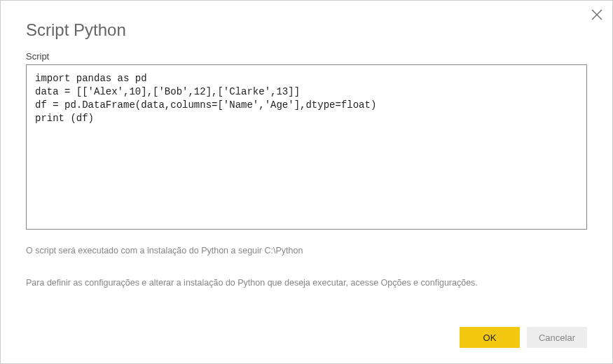  Describe the element at coordinates (307, 281) in the screenshot. I see `python-settings-info: Para definir as configurações e alterar …` at that location.